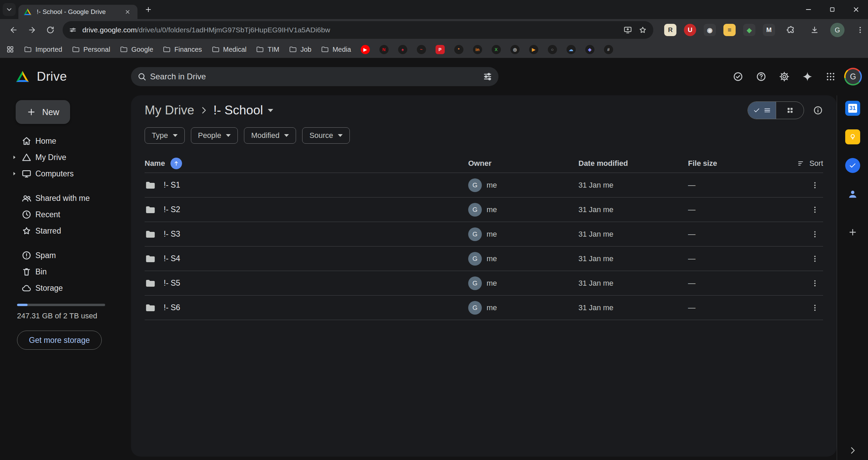 The image size is (868, 460). Describe the element at coordinates (478, 50) in the screenshot. I see `favicon-orange-in: in` at that location.